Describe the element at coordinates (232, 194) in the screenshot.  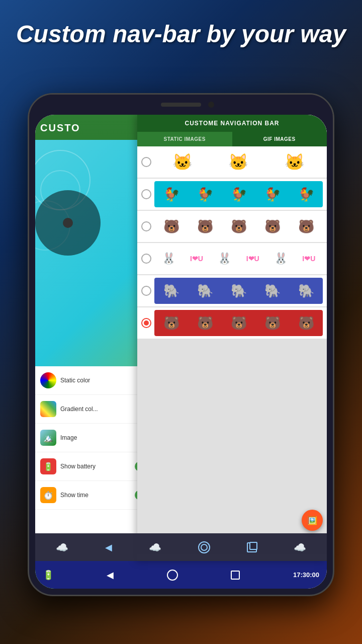
I see `sticker-row-2: 🐓 🐓 🐓 🐓 🐓` at that location.